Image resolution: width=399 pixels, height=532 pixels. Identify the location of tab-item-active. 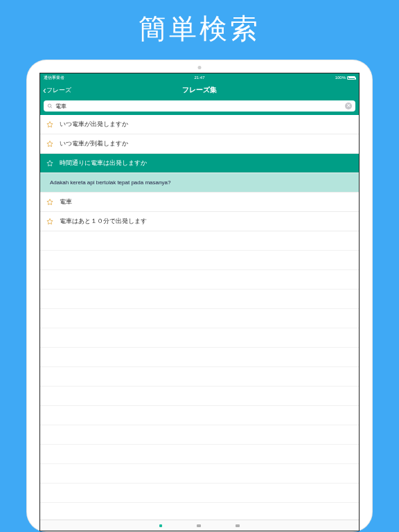
(161, 526).